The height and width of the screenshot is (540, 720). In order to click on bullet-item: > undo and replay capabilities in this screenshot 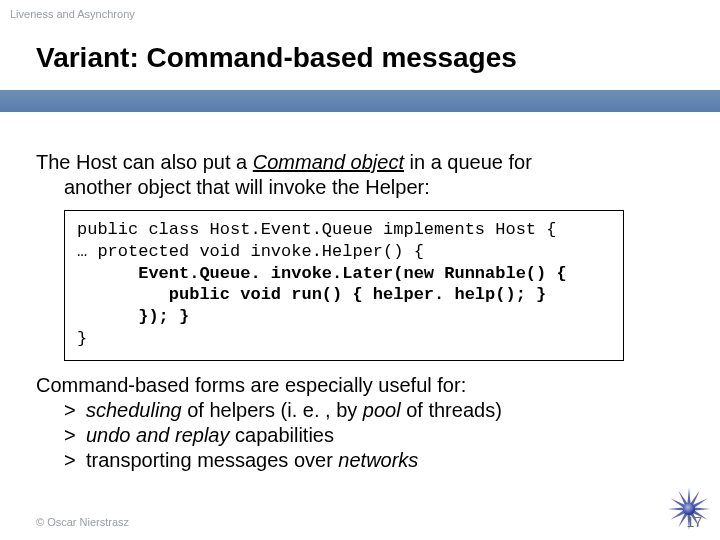, I will do `click(374, 436)`.